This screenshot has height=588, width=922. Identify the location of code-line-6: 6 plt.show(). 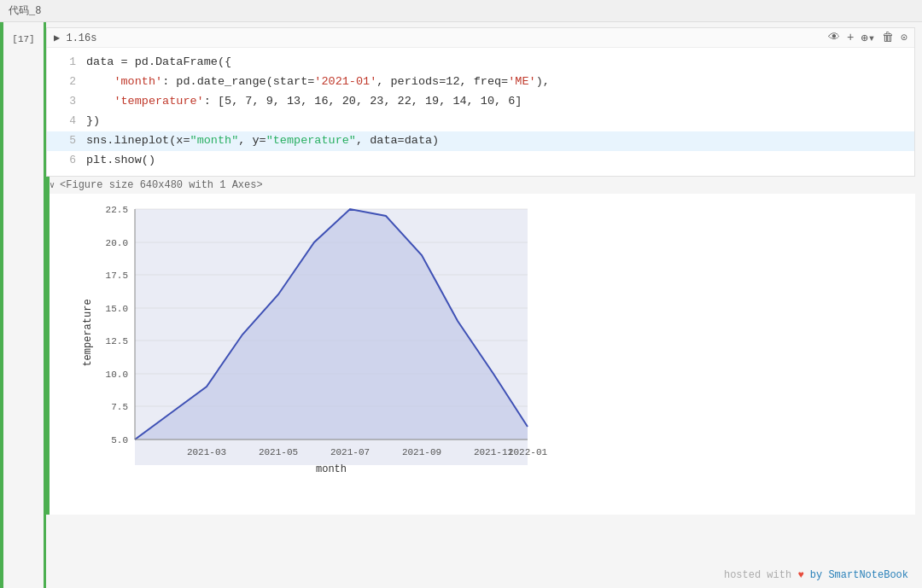
(481, 160).